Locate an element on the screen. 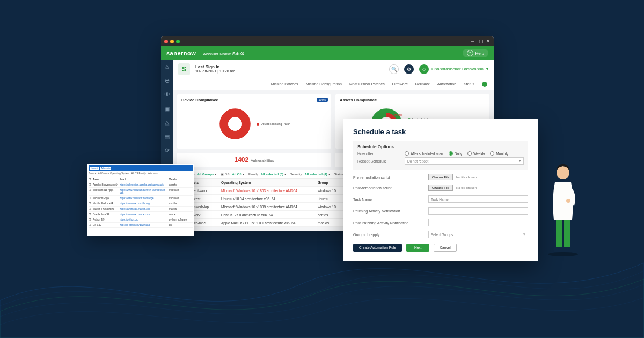  sidebar-network-icon: ⊕ is located at coordinates (167, 80).